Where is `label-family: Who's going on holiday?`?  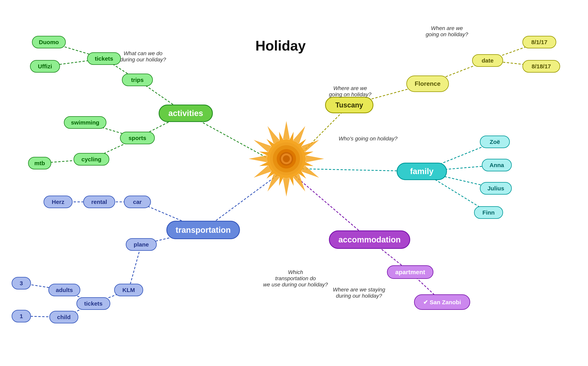 label-family: Who's going on holiday? is located at coordinates (368, 139).